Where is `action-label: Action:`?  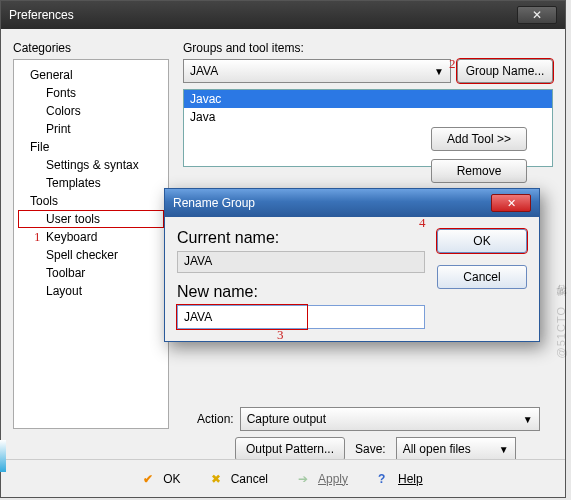
action-label: Action: is located at coordinates (216, 419).